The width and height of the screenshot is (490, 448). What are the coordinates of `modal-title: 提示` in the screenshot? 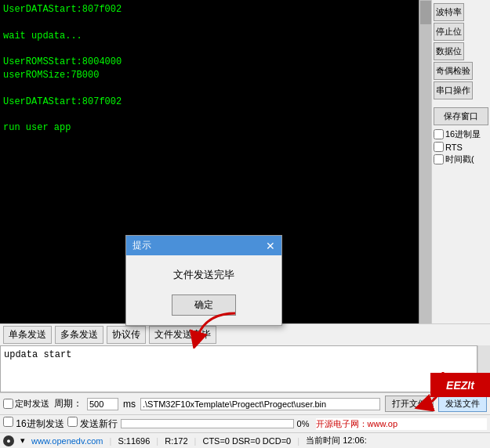 It's located at (142, 246).